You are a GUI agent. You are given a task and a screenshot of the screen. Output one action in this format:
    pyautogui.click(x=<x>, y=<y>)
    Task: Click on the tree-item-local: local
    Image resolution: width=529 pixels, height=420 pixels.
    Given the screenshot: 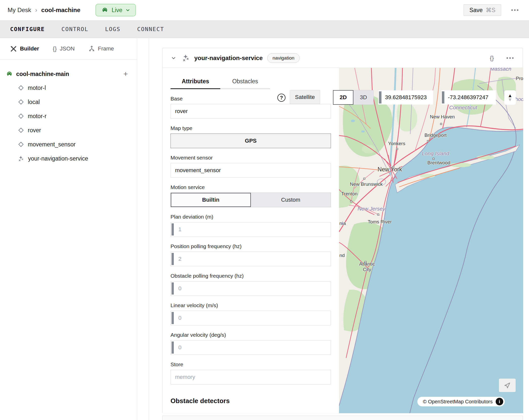 What is the action you would take?
    pyautogui.click(x=68, y=102)
    